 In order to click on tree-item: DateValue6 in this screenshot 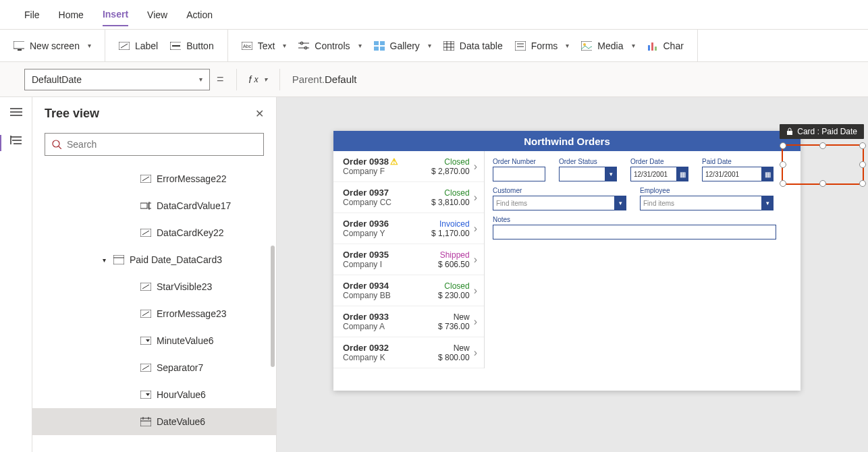, I will do `click(154, 422)`.